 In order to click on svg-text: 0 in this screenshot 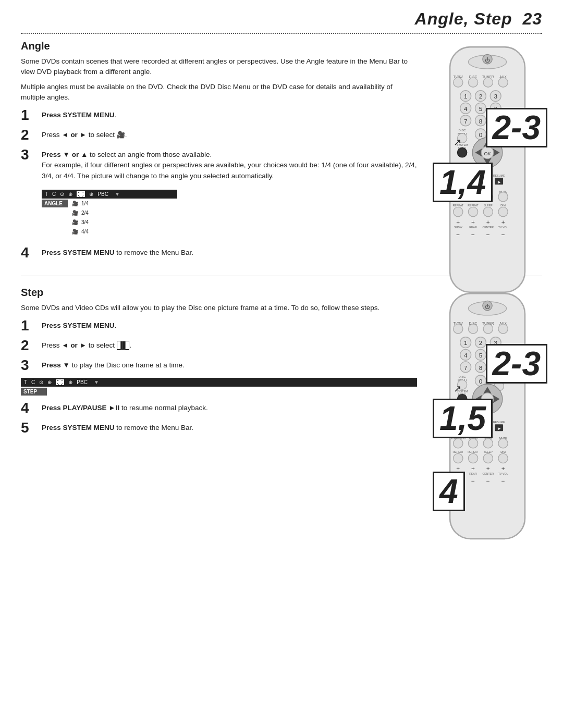, I will do `click(481, 134)`.